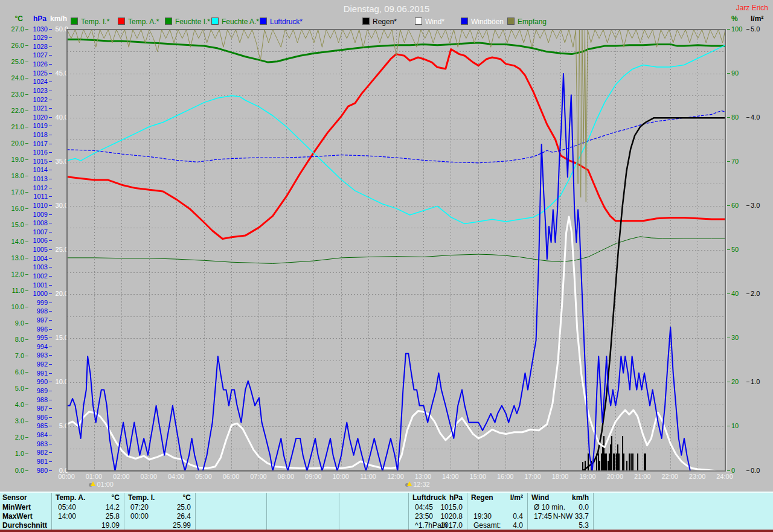  What do you see at coordinates (36, 126) in the screenshot?
I see `y-tick-hpa: 1019` at bounding box center [36, 126].